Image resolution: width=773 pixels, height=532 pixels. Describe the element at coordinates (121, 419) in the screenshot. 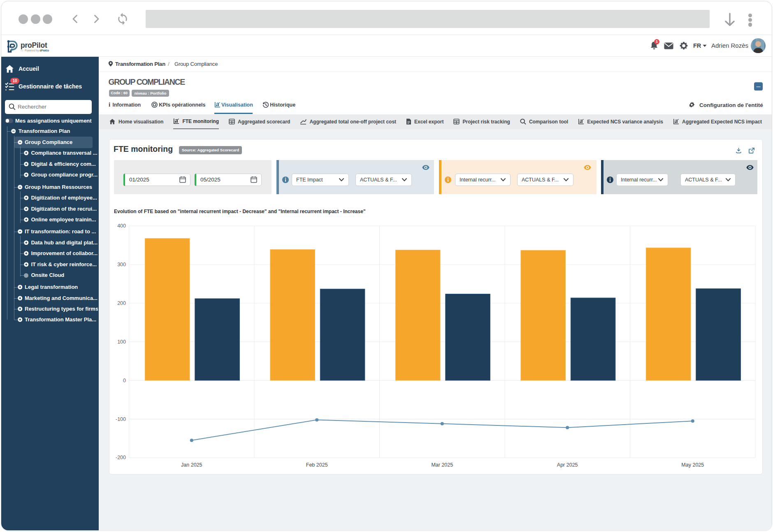

I see `svg-text: -100` at that location.